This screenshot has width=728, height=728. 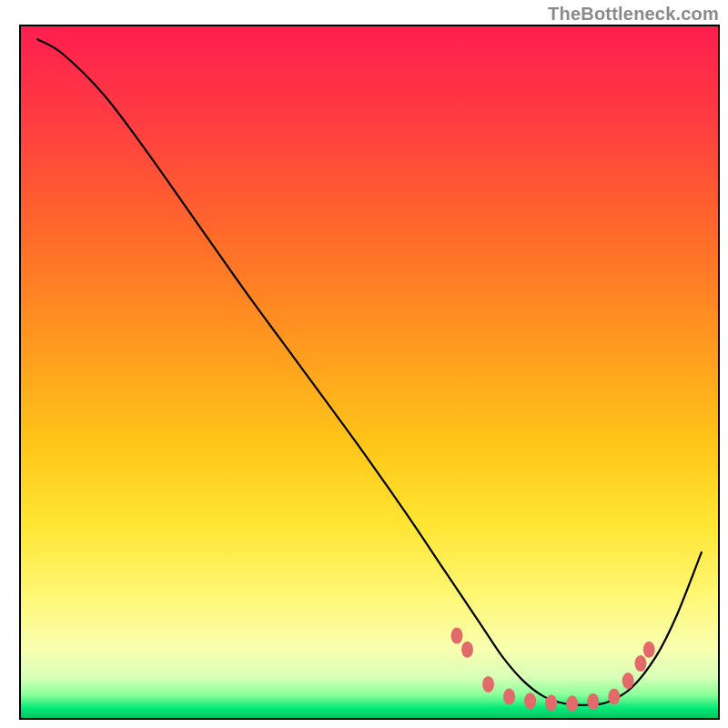 I want to click on watermark-text: TheBottleneck.com, so click(x=633, y=15).